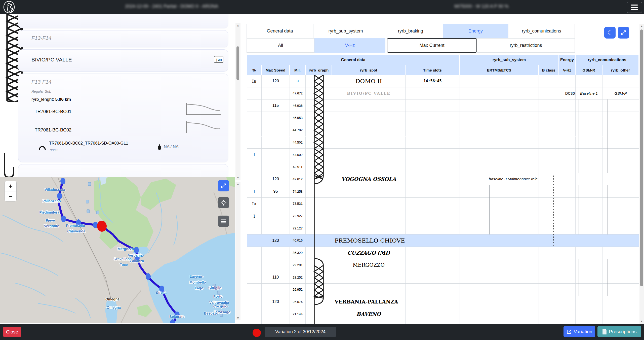 The height and width of the screenshot is (340, 644). Describe the element at coordinates (443, 179) in the screenshot. I see `table-row: 12042.612VOGOGNA OSSOLAbaseline 3 Mainte…` at that location.